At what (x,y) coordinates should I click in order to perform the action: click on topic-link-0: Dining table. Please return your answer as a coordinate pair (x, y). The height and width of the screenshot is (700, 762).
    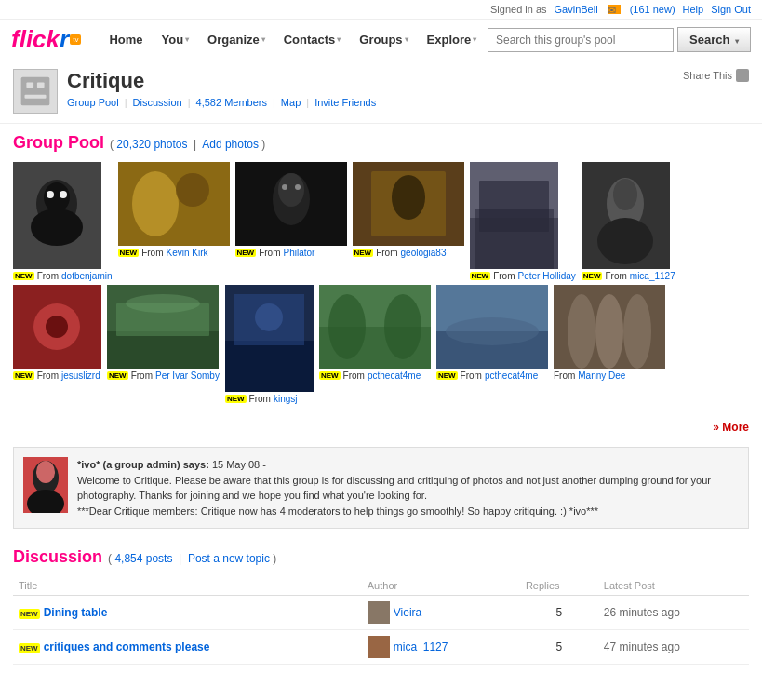
    Looking at the image, I should click on (76, 612).